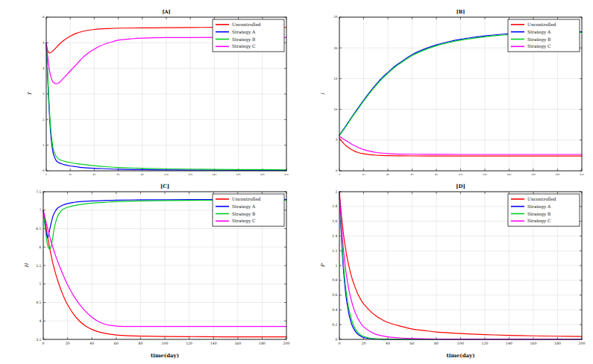 The image size is (593, 364). Describe the element at coordinates (39, 192) in the screenshot. I see `svg-text: 7.5` at that location.